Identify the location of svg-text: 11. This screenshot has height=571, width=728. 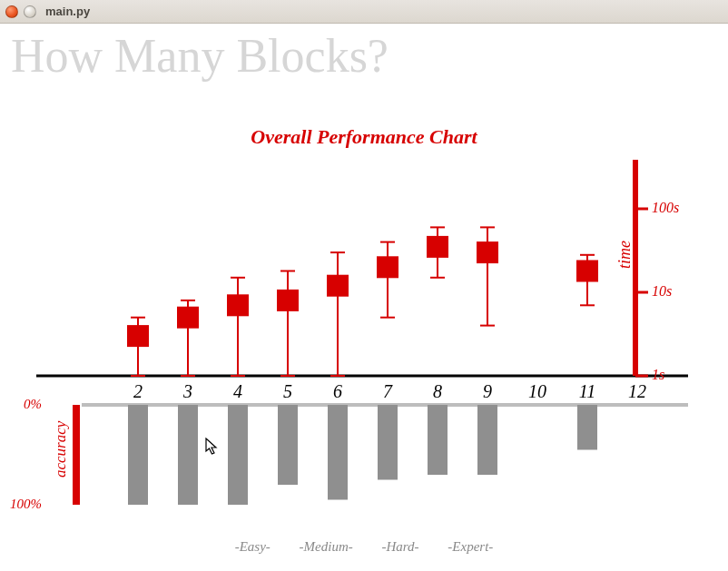
(588, 391).